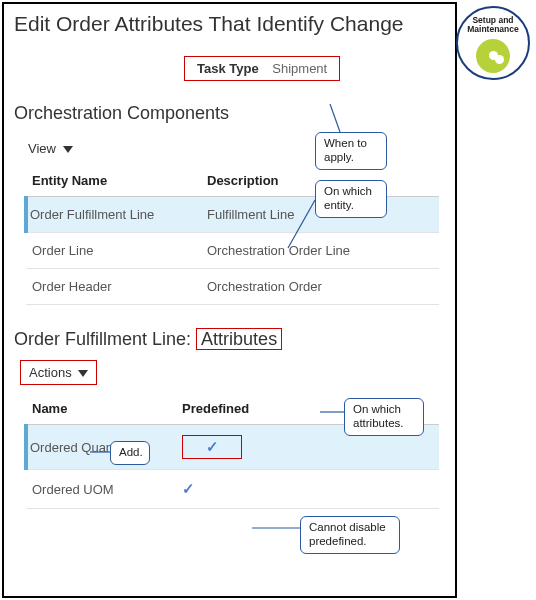  Describe the element at coordinates (130, 453) in the screenshot. I see `callout-add: Add.` at that location.